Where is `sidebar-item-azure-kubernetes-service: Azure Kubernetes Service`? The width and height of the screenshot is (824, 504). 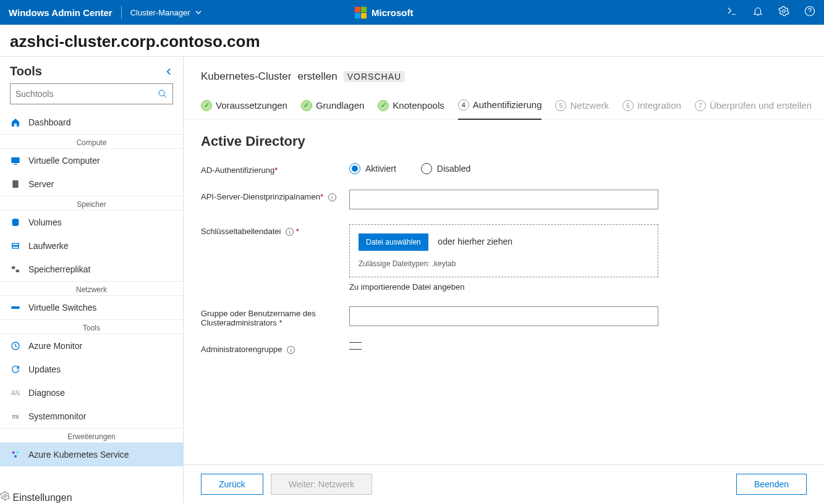 sidebar-item-azure-kubernetes-service: Azure Kubernetes Service is located at coordinates (91, 455).